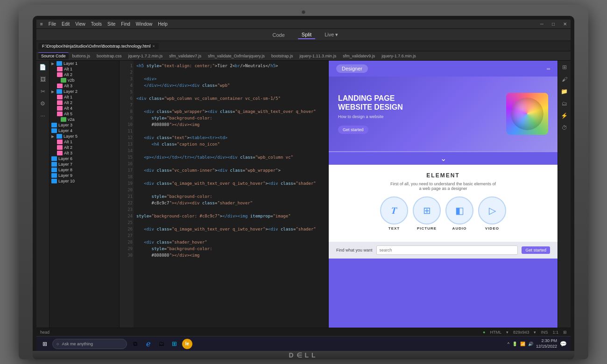 The height and width of the screenshot is (364, 607). I want to click on preview-search-btn: Get started, so click(536, 250).